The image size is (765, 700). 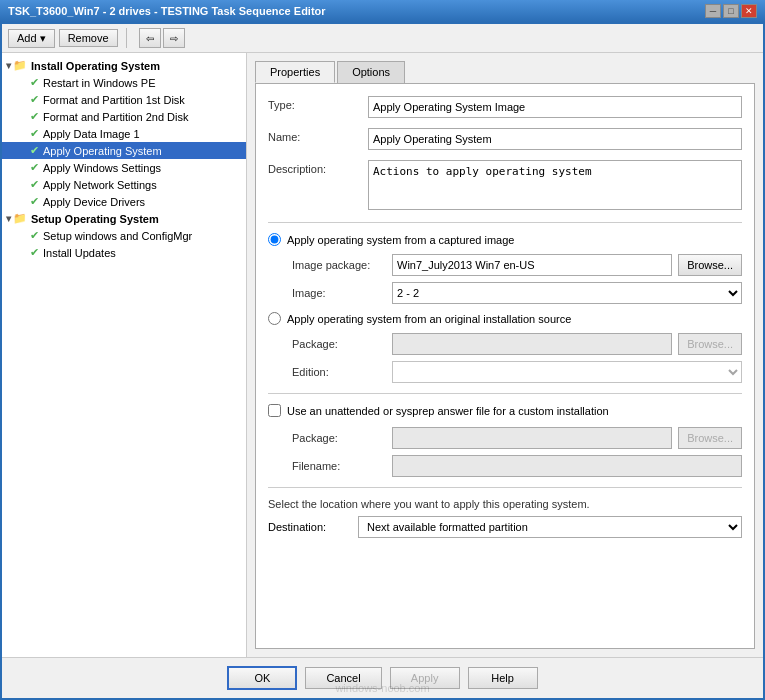 I want to click on name-input, so click(x=555, y=139).